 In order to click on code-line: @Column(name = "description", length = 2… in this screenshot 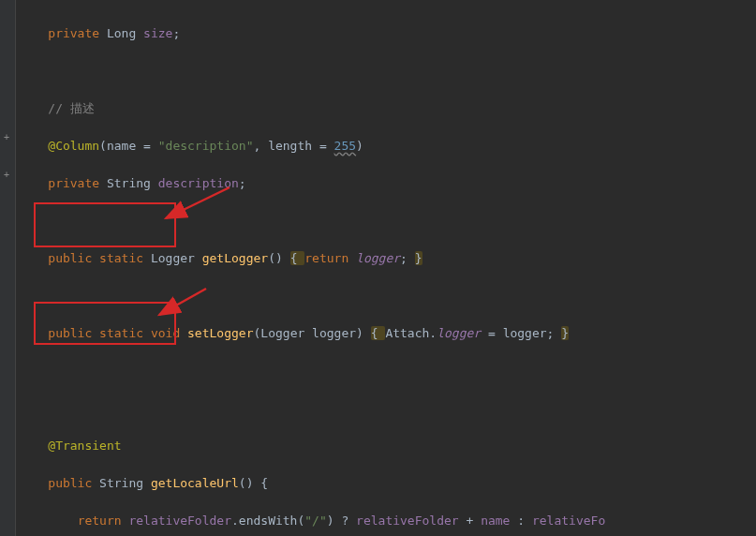, I will do `click(388, 146)`.